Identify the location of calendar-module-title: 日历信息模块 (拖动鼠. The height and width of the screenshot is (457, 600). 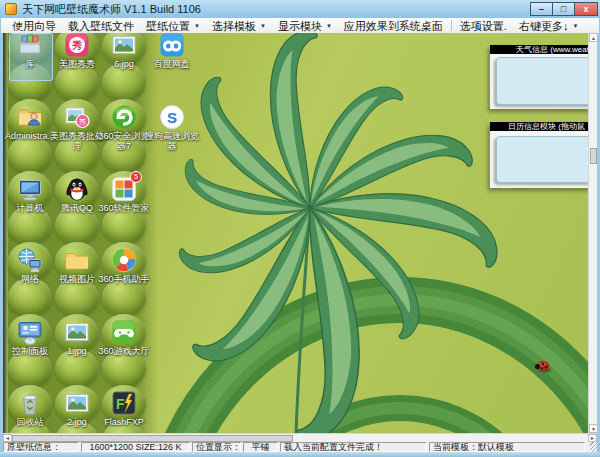
(539, 126).